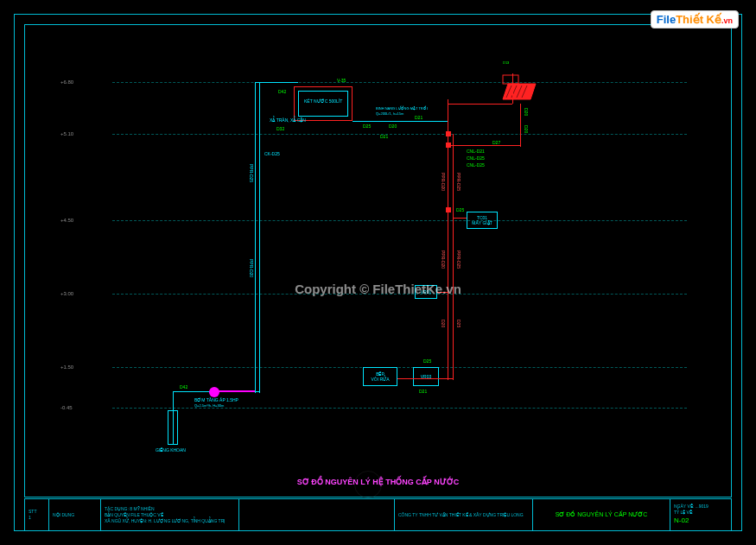 This screenshot has height=545, width=756. What do you see at coordinates (426, 292) in the screenshot?
I see `fixture-vr01: VR01` at bounding box center [426, 292].